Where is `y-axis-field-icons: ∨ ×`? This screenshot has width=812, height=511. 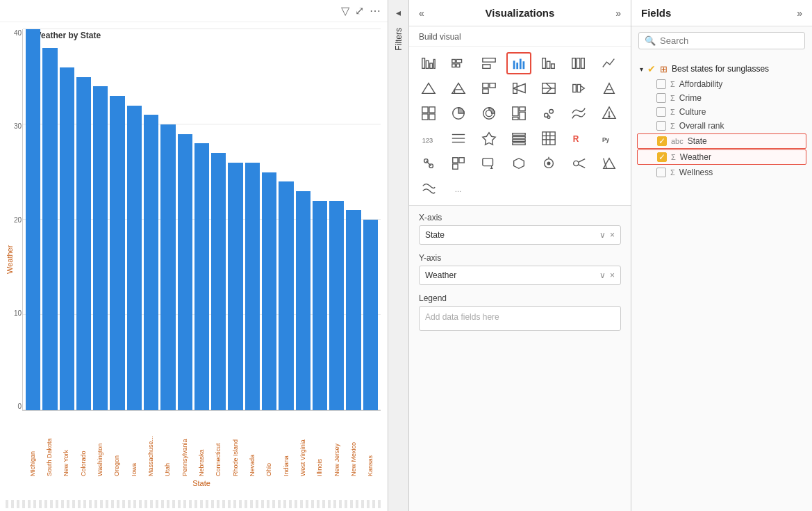
y-axis-field-icons: ∨ × is located at coordinates (607, 275).